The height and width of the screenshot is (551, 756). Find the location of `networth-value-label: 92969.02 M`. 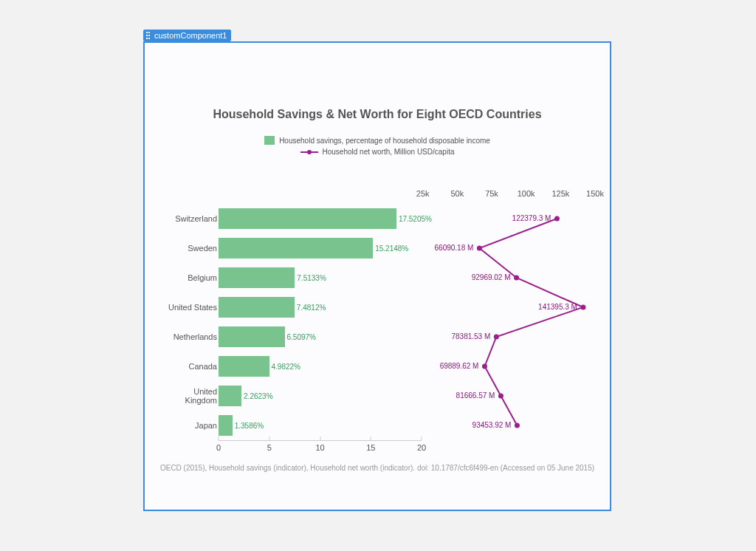

networth-value-label: 92969.02 M is located at coordinates (492, 278).